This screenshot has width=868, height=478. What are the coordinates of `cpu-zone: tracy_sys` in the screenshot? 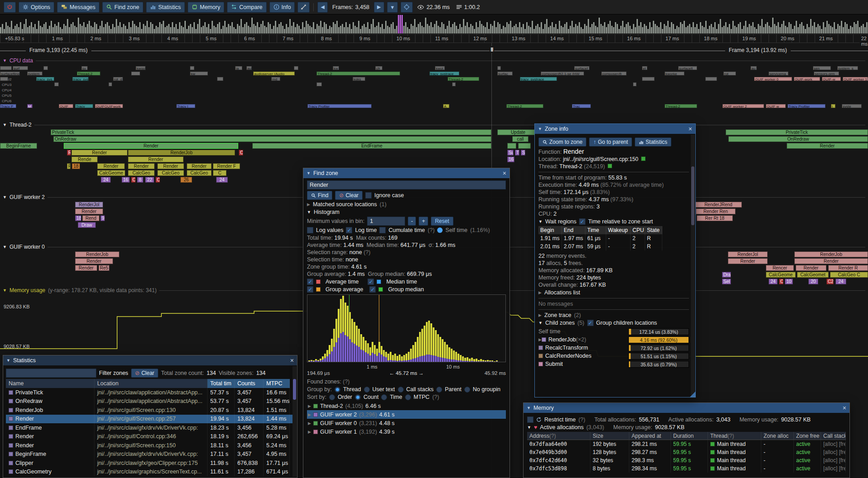 It's located at (45, 79).